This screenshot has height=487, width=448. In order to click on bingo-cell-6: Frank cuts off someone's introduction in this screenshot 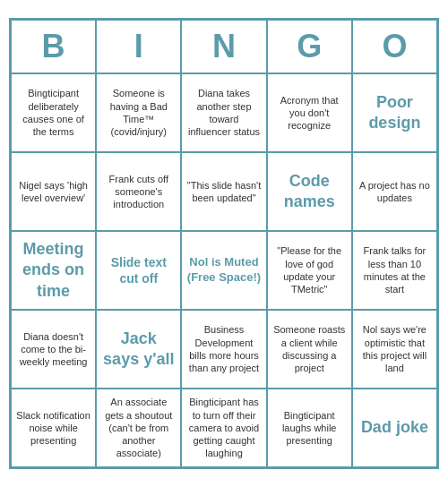, I will do `click(138, 192)`.